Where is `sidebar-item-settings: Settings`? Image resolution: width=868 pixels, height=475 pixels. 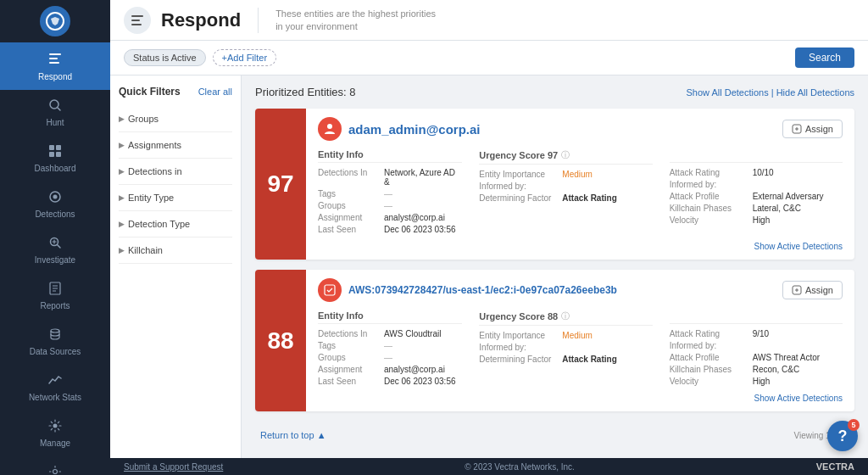 sidebar-item-settings: Settings is located at coordinates (55, 466).